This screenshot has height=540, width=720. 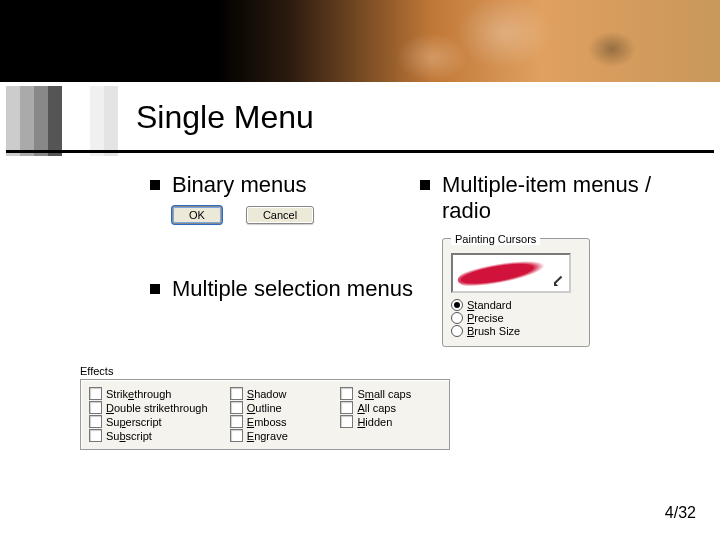 What do you see at coordinates (296, 215) in the screenshot?
I see `binary-button-row: OK Cancel` at bounding box center [296, 215].